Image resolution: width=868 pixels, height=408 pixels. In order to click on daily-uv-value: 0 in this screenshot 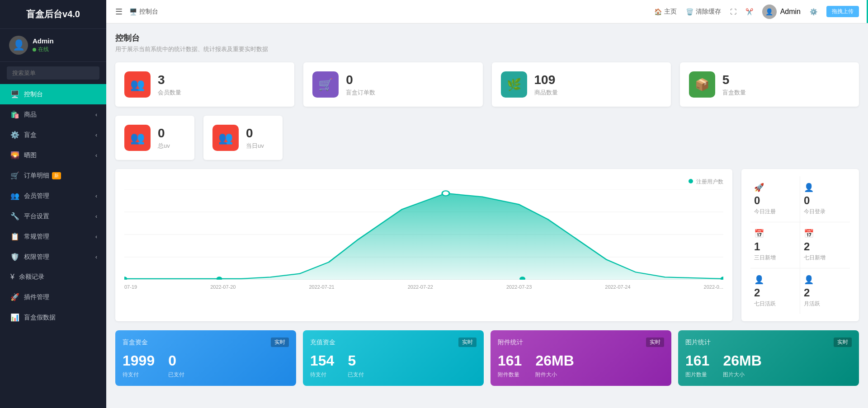, I will do `click(255, 133)`.